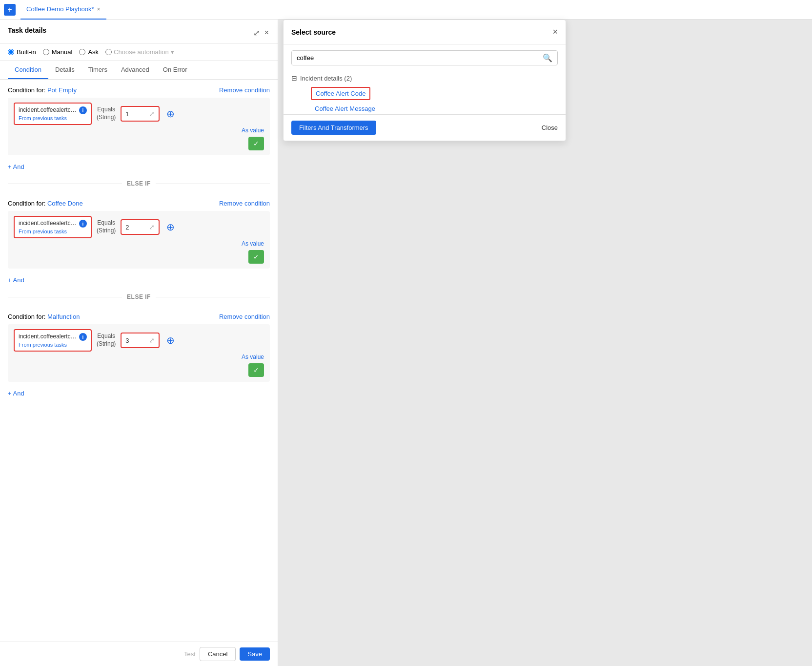 This screenshot has width=812, height=666. What do you see at coordinates (425, 32) in the screenshot?
I see `select-source-header: Select source ×` at bounding box center [425, 32].